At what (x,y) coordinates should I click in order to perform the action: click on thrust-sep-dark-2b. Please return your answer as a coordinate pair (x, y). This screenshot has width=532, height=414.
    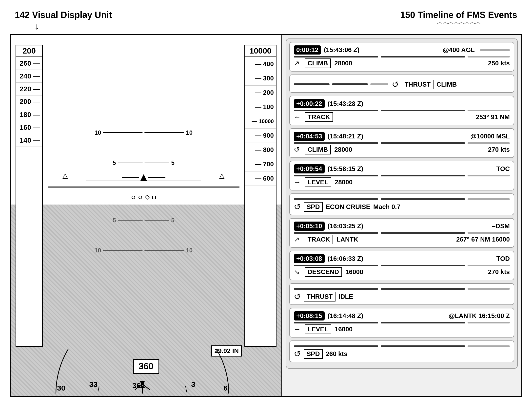
    Looking at the image, I should click on (350, 84).